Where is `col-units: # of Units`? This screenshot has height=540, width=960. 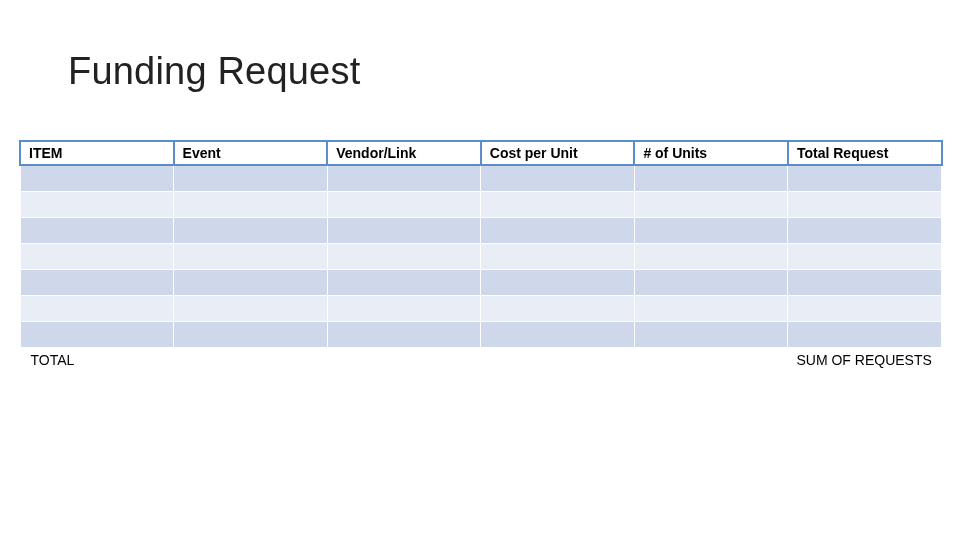 col-units: # of Units is located at coordinates (711, 153).